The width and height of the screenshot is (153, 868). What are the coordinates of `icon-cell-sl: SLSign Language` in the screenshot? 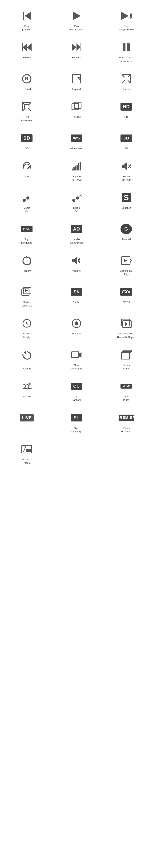 It's located at (76, 421).